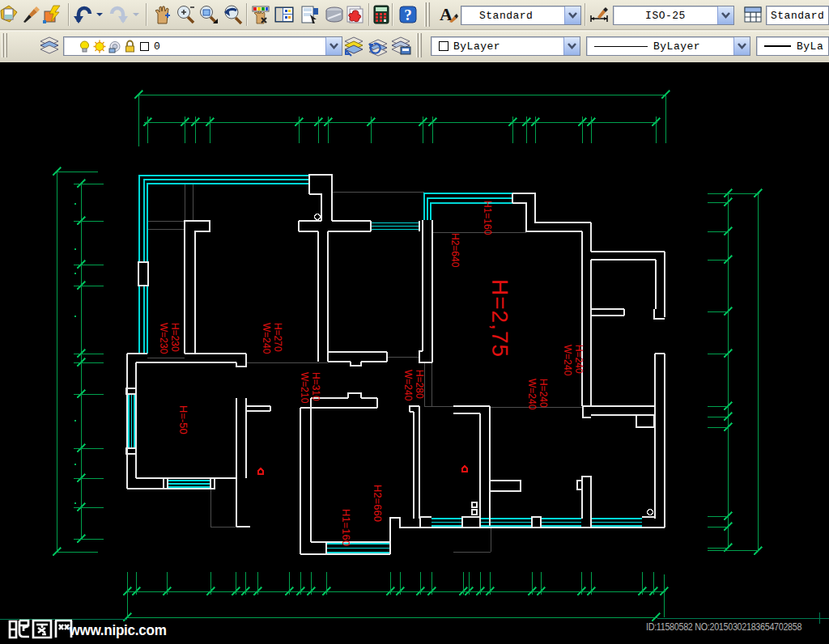  I want to click on svg-text: H=280, so click(419, 384).